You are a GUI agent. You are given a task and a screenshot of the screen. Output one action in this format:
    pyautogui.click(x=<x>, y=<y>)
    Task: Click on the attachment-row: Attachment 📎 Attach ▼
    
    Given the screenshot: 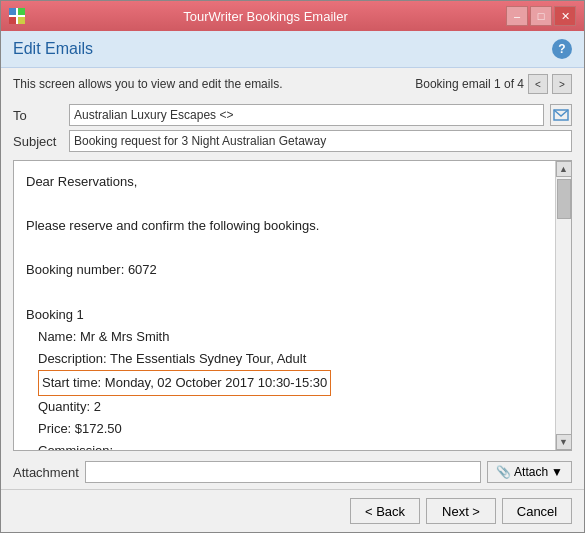 What is the action you would take?
    pyautogui.click(x=292, y=472)
    